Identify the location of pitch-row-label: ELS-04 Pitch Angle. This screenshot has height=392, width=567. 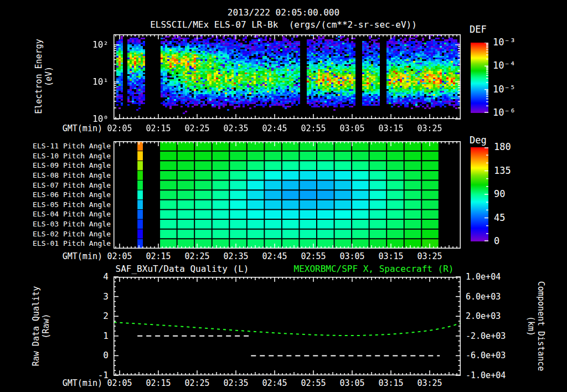
(71, 214).